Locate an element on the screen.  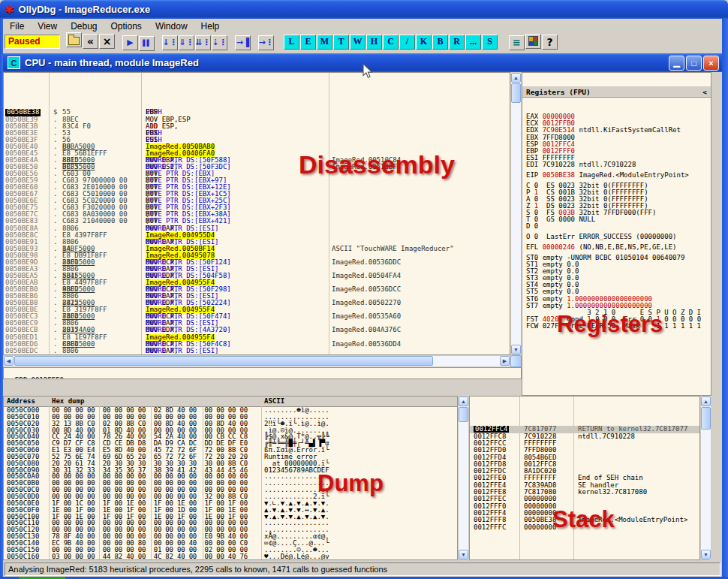
cpu-window-button: C is located at coordinates (390, 42).